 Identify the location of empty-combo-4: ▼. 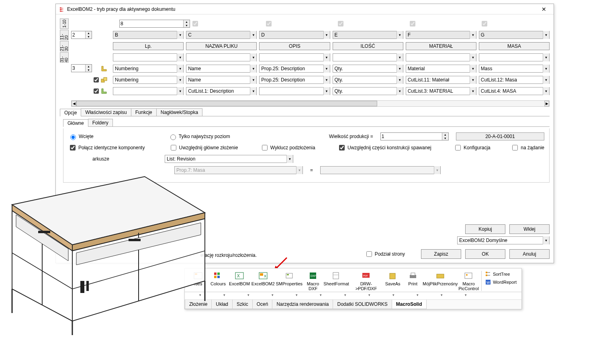
(368, 57).